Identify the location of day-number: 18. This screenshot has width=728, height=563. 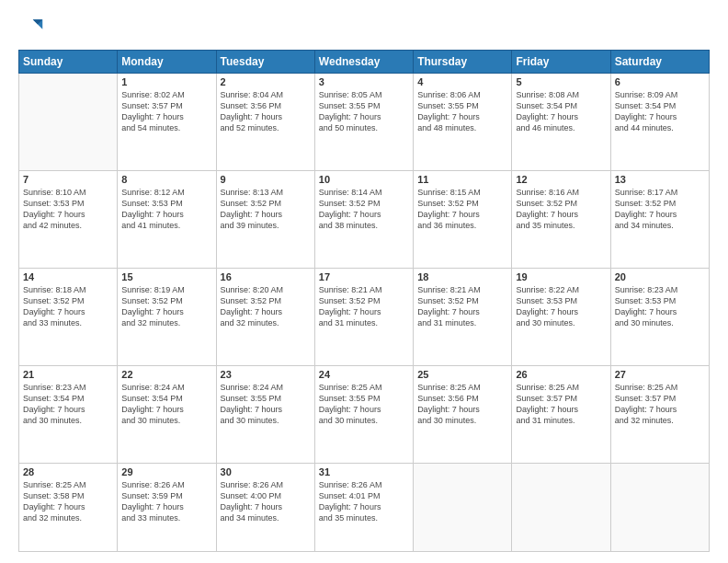
(462, 277).